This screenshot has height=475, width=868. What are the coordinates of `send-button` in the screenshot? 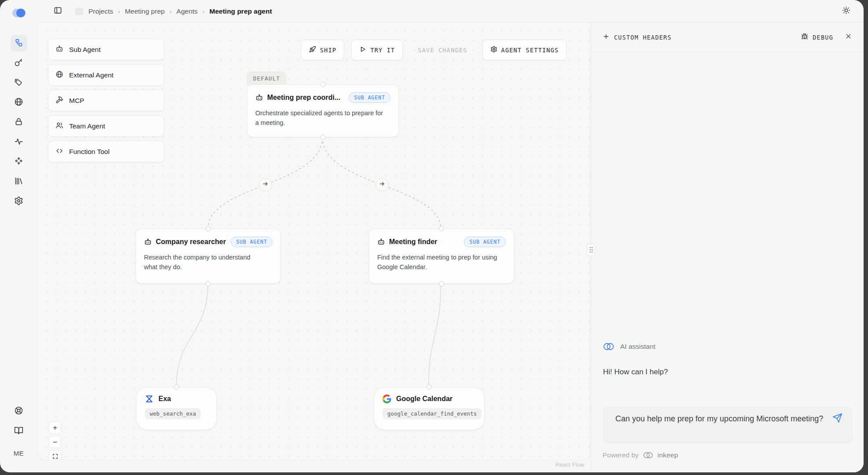 It's located at (837, 419).